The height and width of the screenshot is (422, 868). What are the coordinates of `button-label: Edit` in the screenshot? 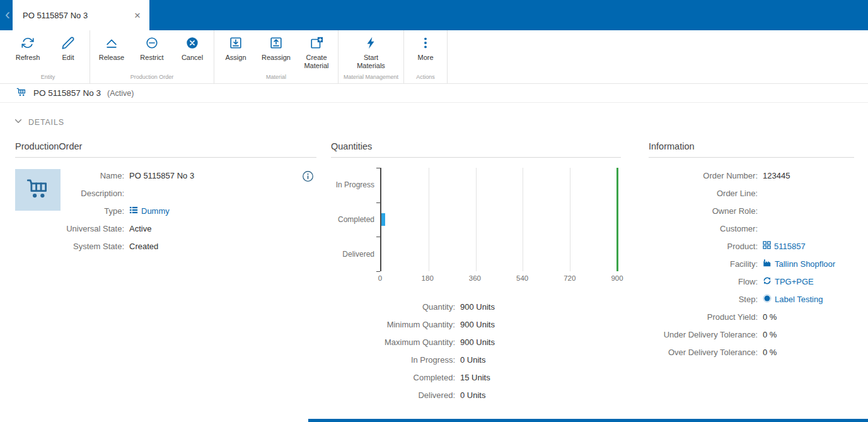 It's located at (68, 58).